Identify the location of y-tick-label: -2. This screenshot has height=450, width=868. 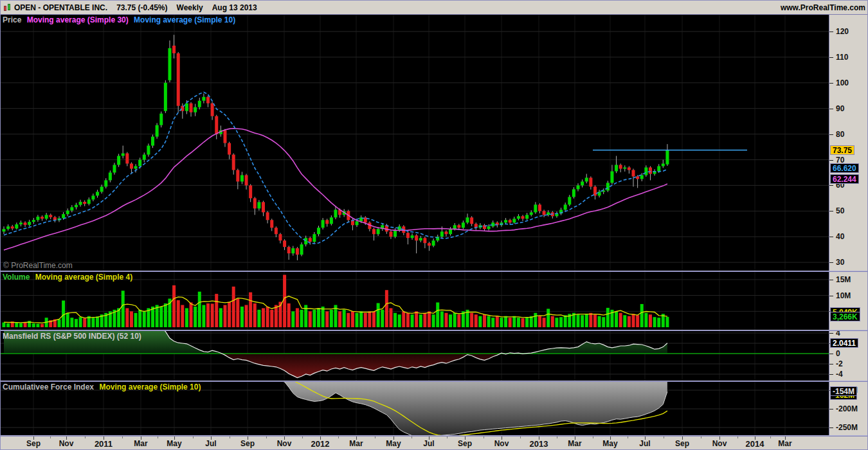
(840, 364).